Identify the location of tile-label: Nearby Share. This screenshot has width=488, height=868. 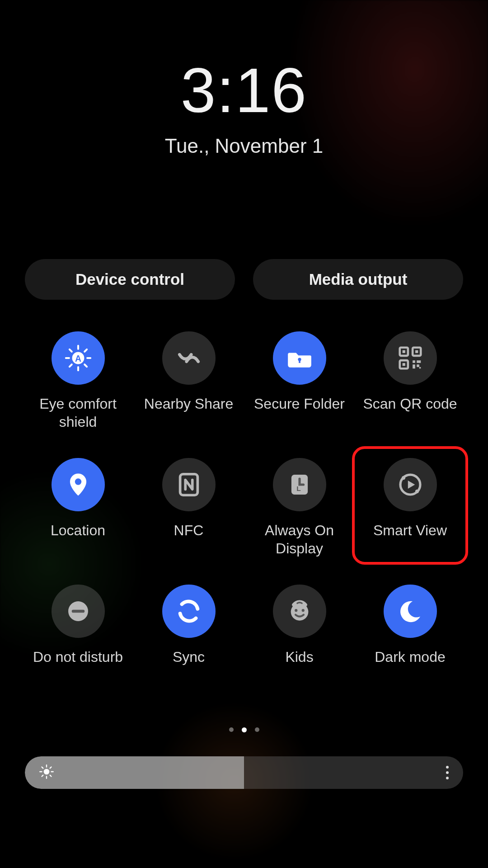
(189, 404).